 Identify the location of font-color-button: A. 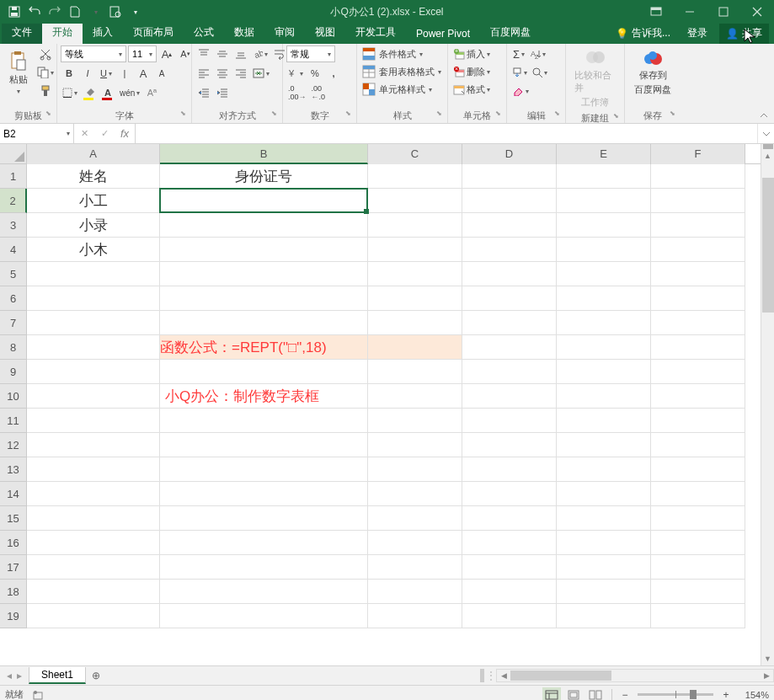
(108, 93).